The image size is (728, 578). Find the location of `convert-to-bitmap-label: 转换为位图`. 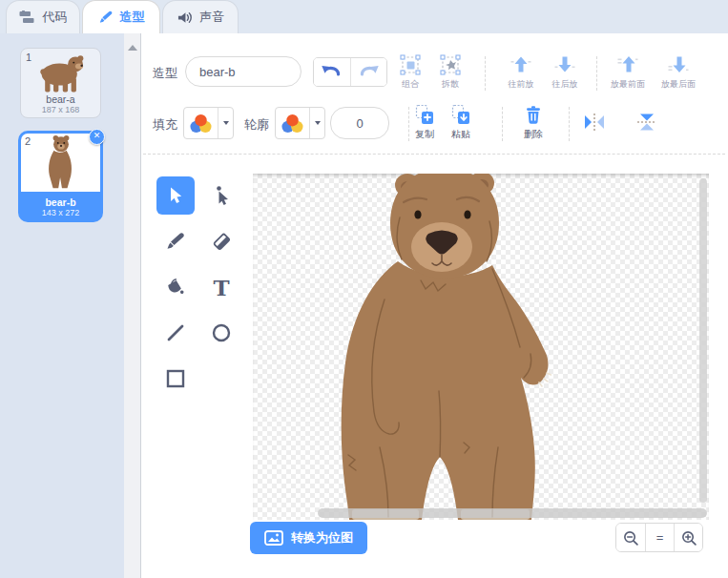

convert-to-bitmap-label: 转换为位图 is located at coordinates (322, 538).